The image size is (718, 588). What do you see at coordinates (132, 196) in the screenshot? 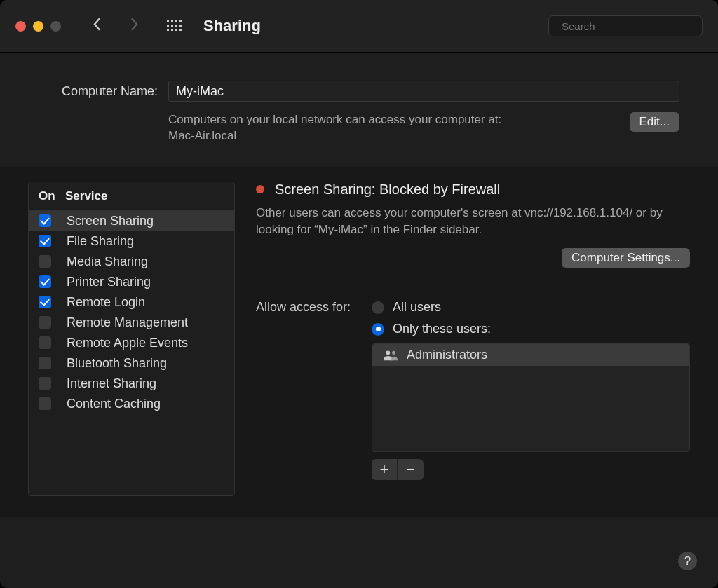
I see `services-table-header: On Service` at bounding box center [132, 196].